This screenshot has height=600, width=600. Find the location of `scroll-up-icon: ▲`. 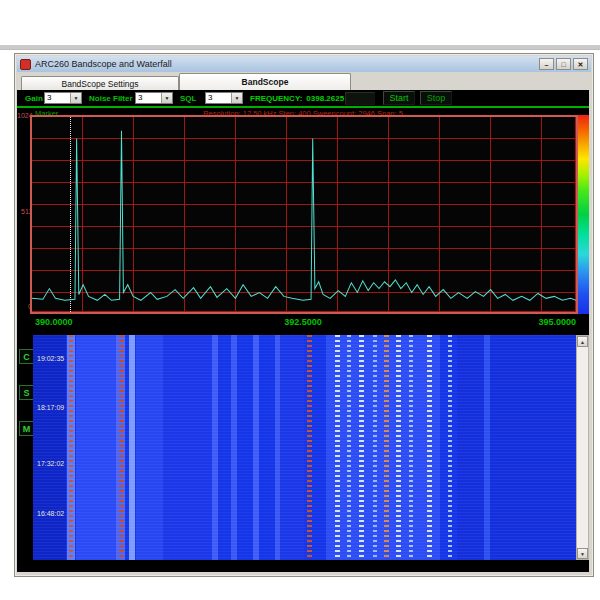

scroll-up-icon: ▲ is located at coordinates (582, 342).